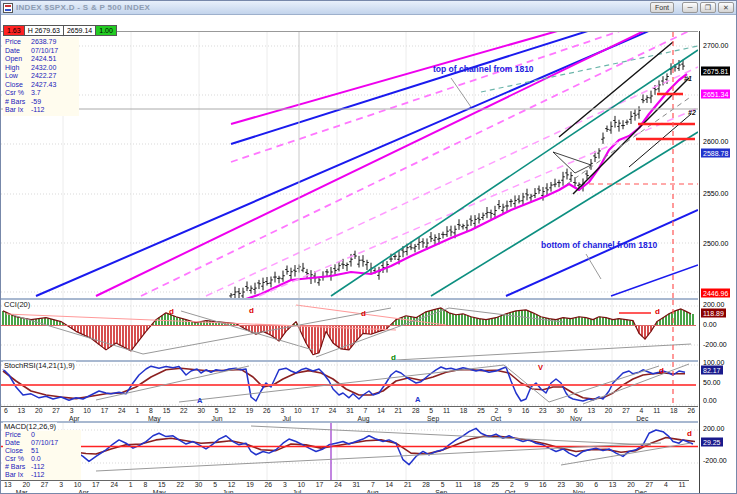 The width and height of the screenshot is (737, 494). Describe the element at coordinates (350, 386) in the screenshot. I see `stochrsi-svg: AAVd` at that location.